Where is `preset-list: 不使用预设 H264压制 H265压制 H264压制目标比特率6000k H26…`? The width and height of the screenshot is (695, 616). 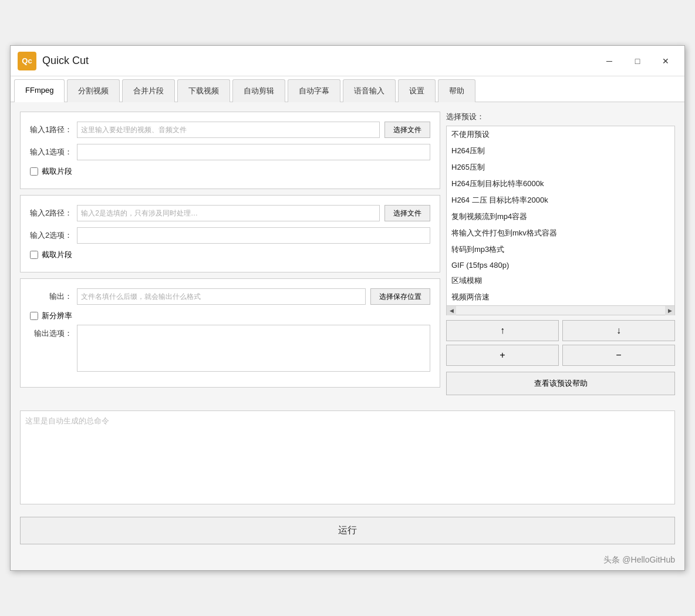 preset-list: 不使用预设 H264压制 H265压制 H264压制目标比特率6000k H26… is located at coordinates (561, 216).